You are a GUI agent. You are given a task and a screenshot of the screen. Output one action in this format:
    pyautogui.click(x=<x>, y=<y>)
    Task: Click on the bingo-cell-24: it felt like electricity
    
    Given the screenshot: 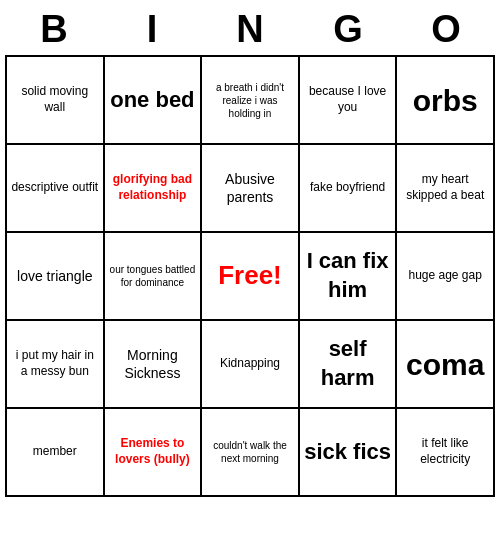 What is the action you would take?
    pyautogui.click(x=446, y=453)
    